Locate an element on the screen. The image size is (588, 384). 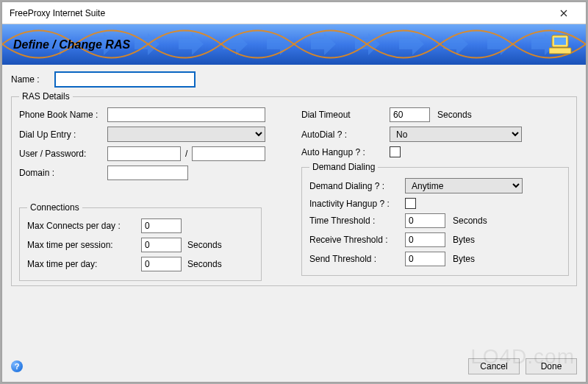
maxconn-label: Max Connects per day : is located at coordinates (84, 226).